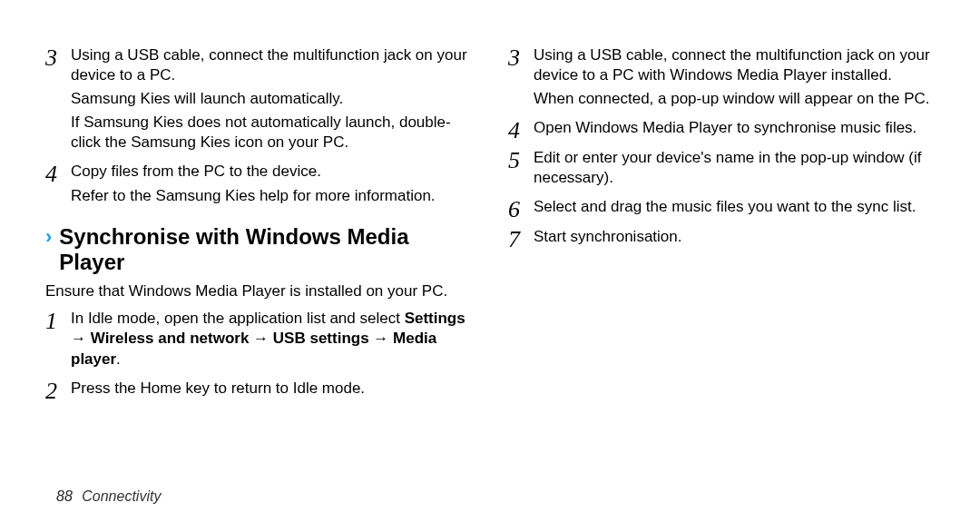 This screenshot has height=532, width=980. Describe the element at coordinates (64, 496) in the screenshot. I see `page-number: 88` at that location.